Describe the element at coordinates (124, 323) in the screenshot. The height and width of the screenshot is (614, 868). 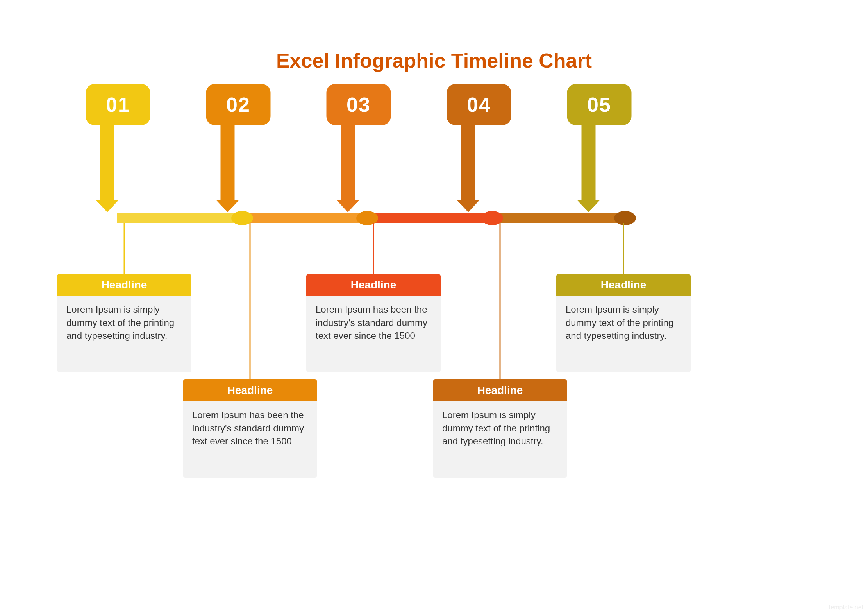
I see `timeline-card-1: Headline Lorem Ipsum is simply dummy tex…` at that location.